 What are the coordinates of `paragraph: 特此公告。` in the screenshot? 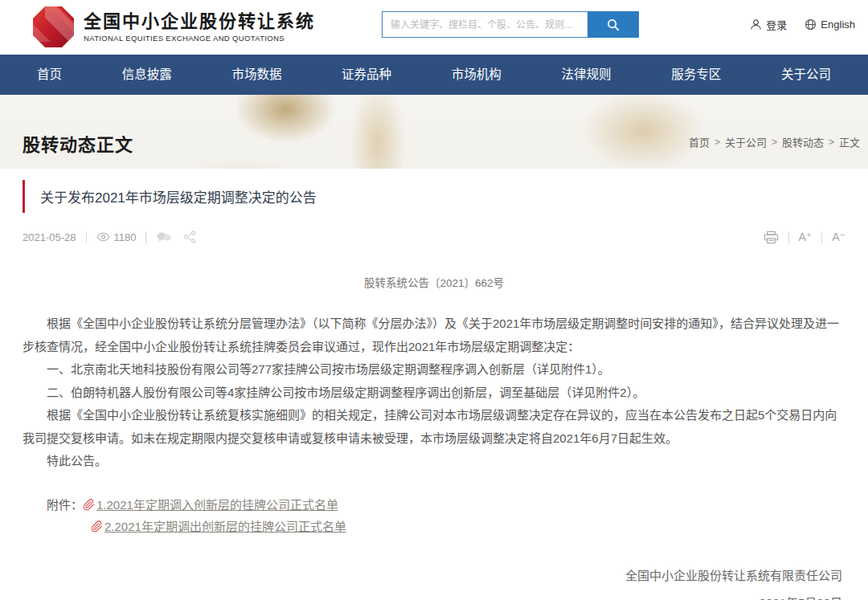 It's located at (434, 461).